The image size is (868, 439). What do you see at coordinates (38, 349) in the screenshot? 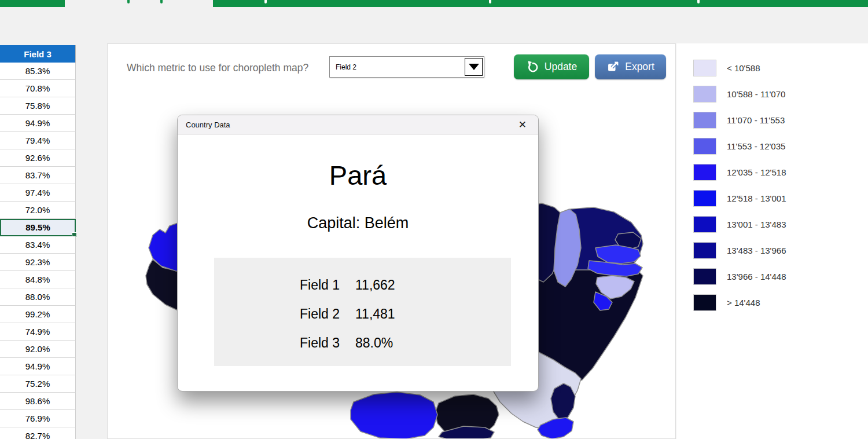
I see `field3-cell-16: 92.0%` at bounding box center [38, 349].